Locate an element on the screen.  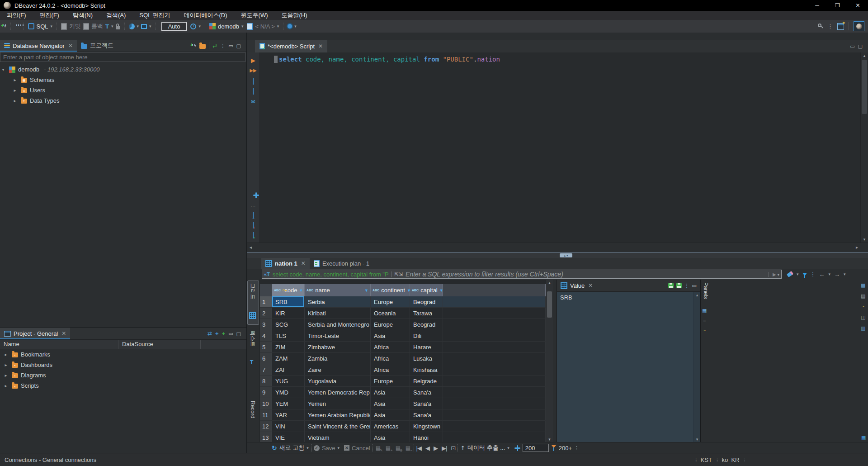
column-header-name: Name is located at coordinates (59, 344).